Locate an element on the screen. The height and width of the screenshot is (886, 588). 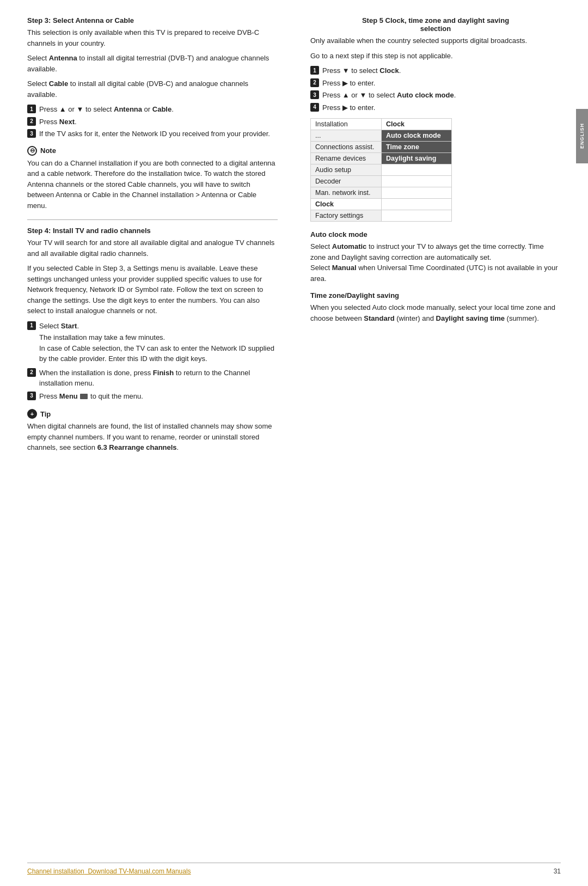
table-header-installation: Installation is located at coordinates (346, 124).